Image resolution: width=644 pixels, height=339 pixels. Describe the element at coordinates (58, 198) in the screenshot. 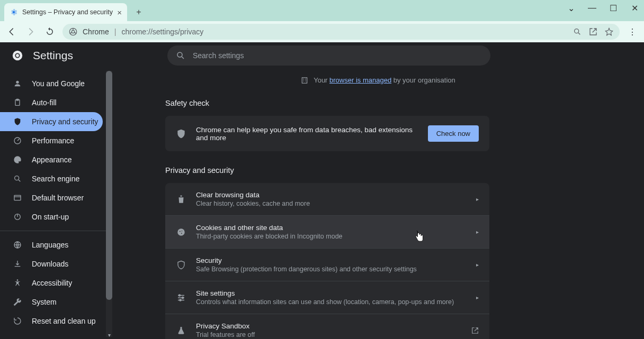

I see `sidebar-item-label: Default browser` at that location.